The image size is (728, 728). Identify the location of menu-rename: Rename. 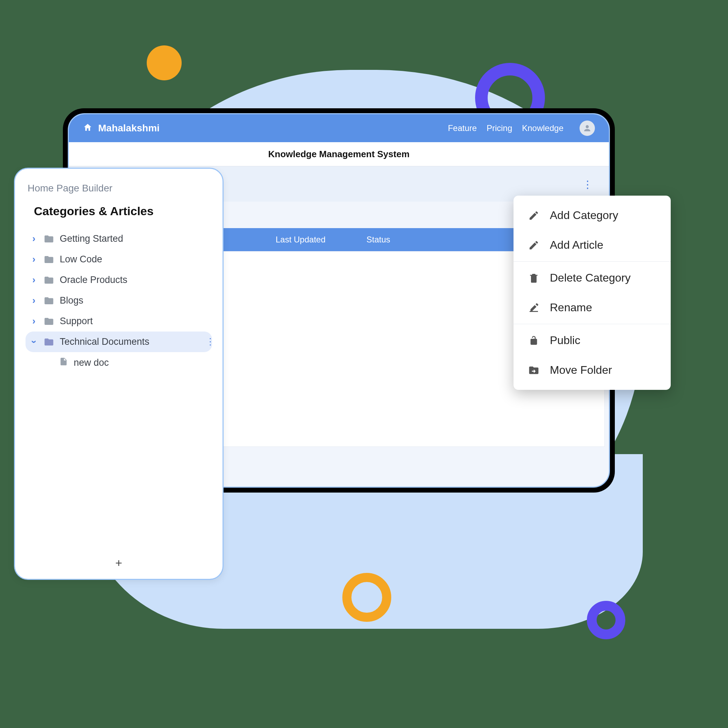
(592, 307).